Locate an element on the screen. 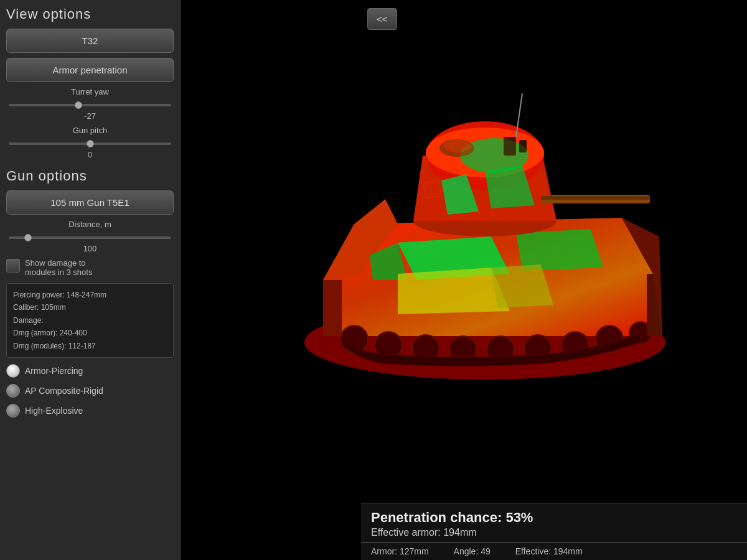  distance-value: 100 is located at coordinates (90, 249).